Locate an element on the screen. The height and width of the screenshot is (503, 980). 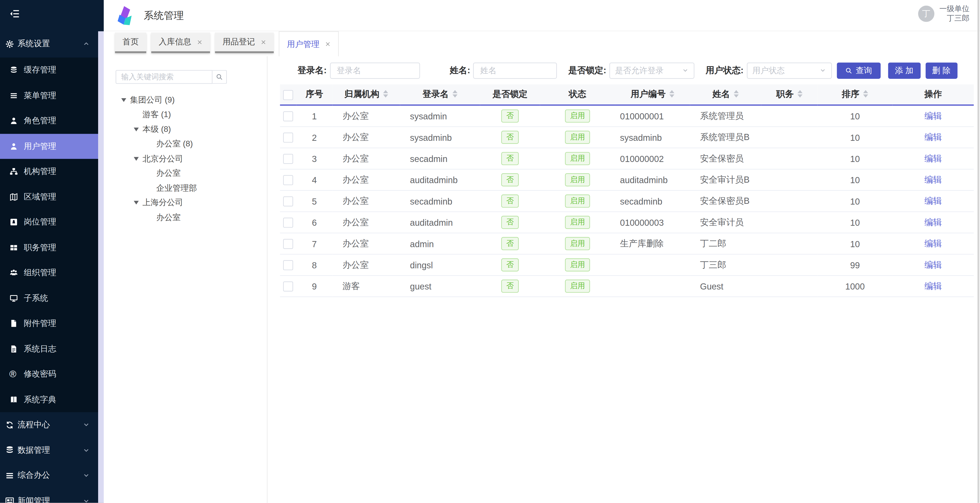
sidebar-item-role: 角色管理 is located at coordinates (49, 121).